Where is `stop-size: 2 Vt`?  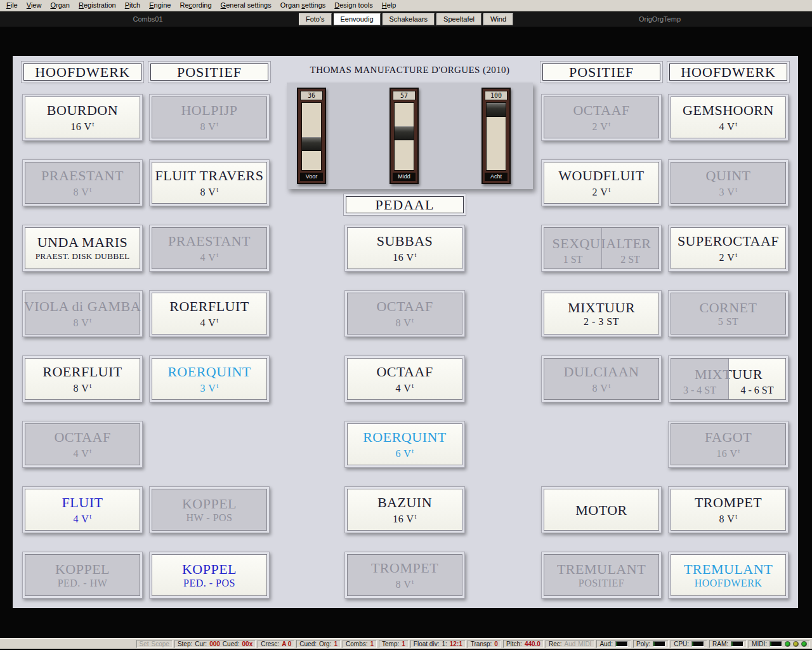 stop-size: 2 Vt is located at coordinates (601, 190).